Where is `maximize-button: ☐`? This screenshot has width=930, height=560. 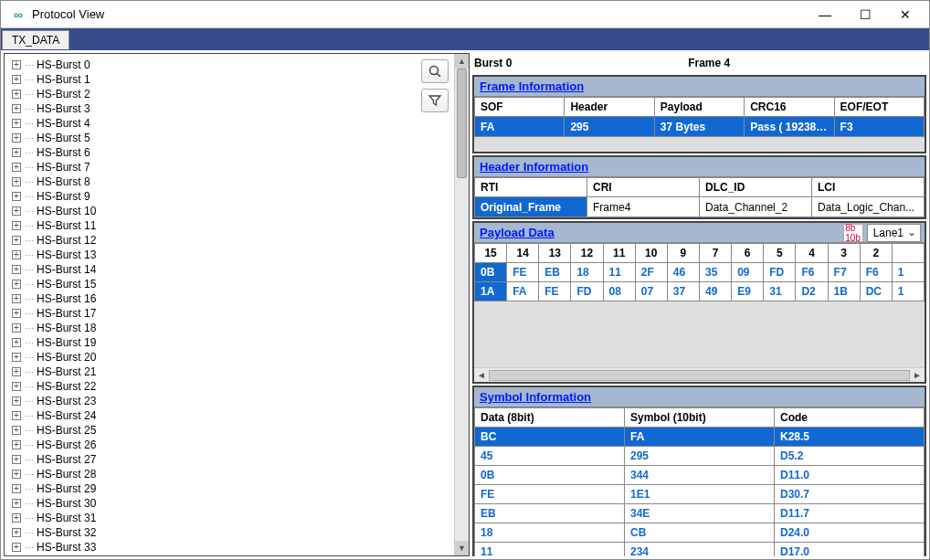 maximize-button: ☐ is located at coordinates (865, 15).